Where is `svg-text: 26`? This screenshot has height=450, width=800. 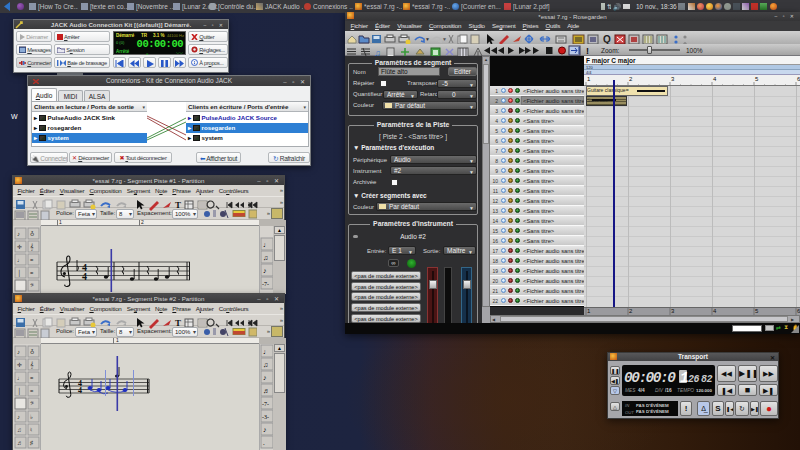 svg-text: 26 is located at coordinates (694, 380).